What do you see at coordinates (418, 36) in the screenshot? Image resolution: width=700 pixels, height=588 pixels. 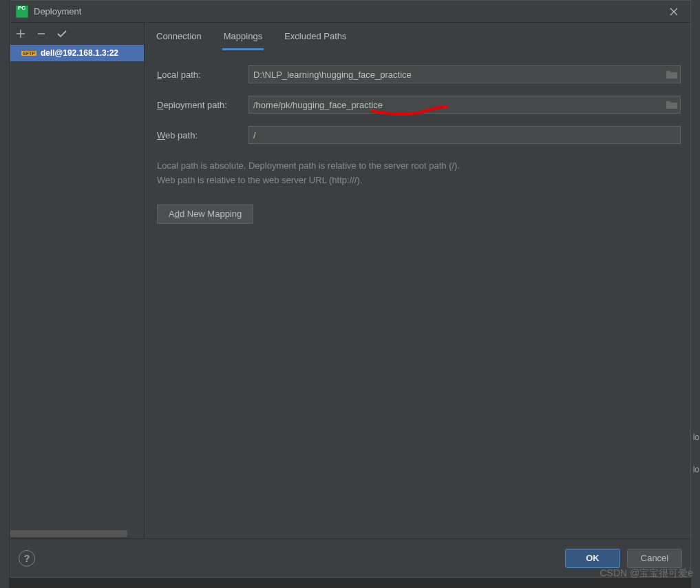 I see `tabs: Connection Mappings Excluded Paths` at bounding box center [418, 36].